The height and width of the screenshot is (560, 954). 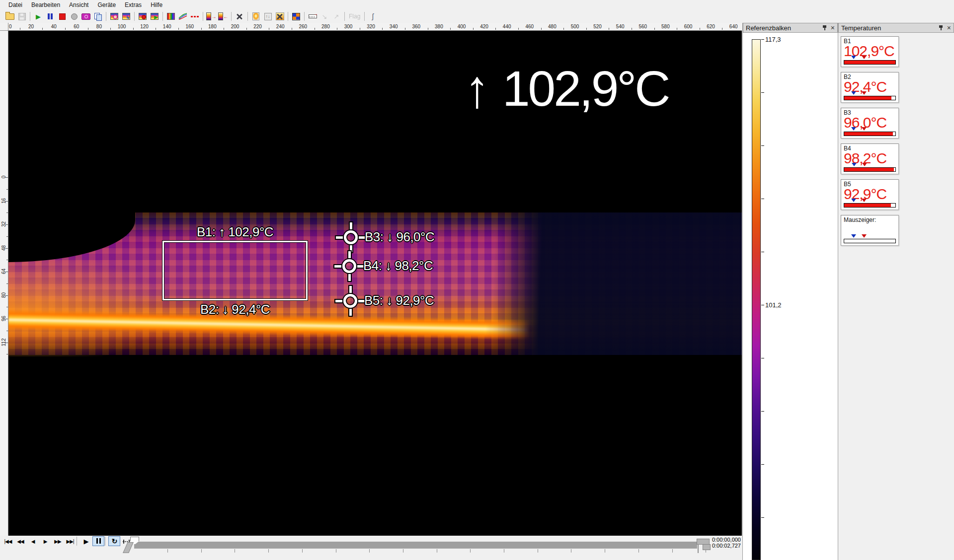 What do you see at coordinates (313, 17) in the screenshot?
I see `measure-distance-button: →` at bounding box center [313, 17].